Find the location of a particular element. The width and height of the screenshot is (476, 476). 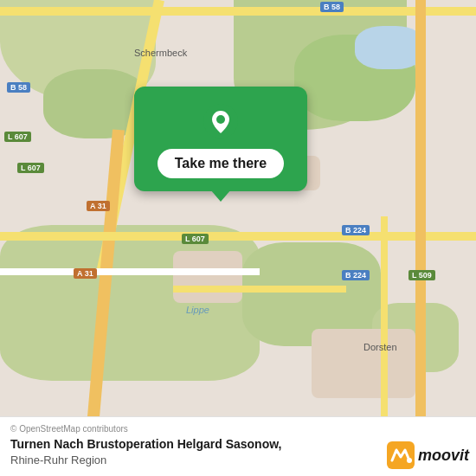

road-label-b224-right: B 224 is located at coordinates (356, 230).